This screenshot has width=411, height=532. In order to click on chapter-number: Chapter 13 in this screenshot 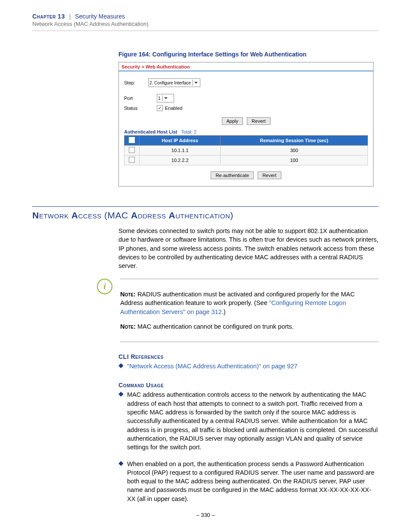, I will do `click(49, 16)`.